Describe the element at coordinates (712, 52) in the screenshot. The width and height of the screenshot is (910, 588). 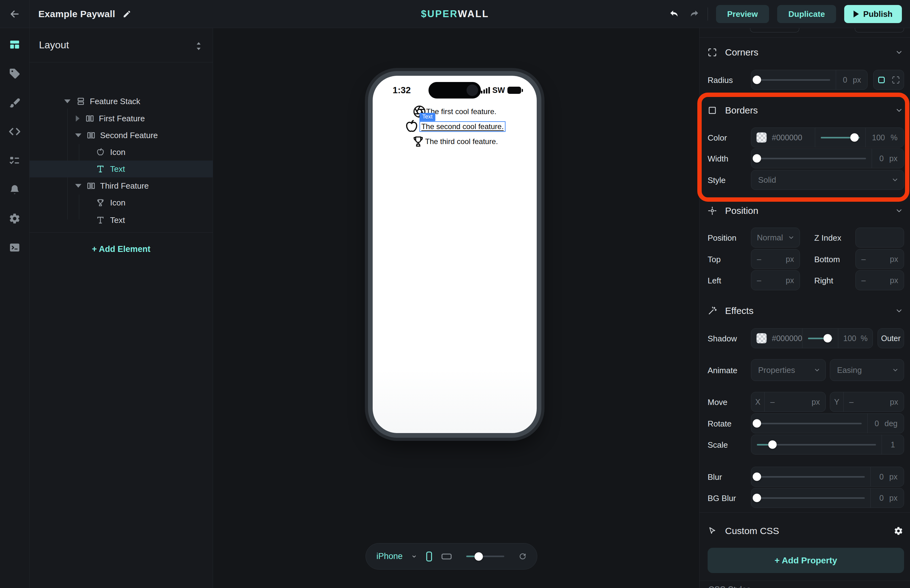
I see `corners-icon` at that location.